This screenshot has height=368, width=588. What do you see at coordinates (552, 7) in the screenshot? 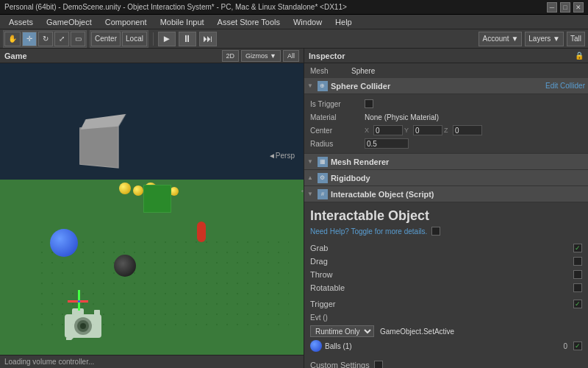
I see `minimize-btn: ─` at bounding box center [552, 7].